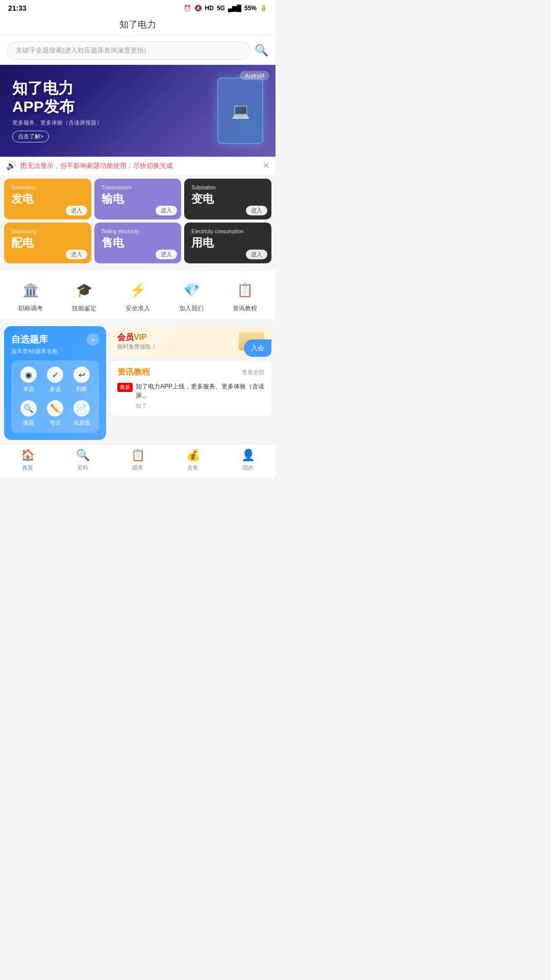 This screenshot has width=551, height=980. What do you see at coordinates (137, 347) in the screenshot?
I see `vip-subtitle: 眼时集赞领取！` at bounding box center [137, 347].